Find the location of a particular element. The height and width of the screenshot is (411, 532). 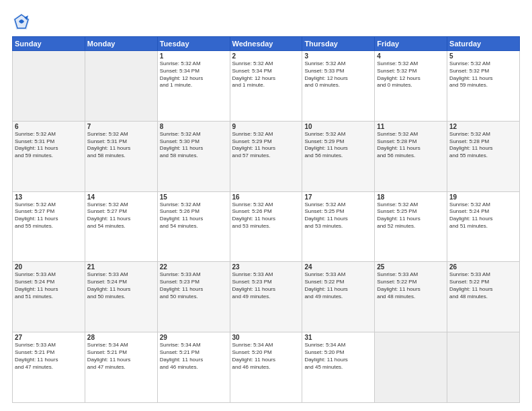

weekday-header-row: SundayMondayTuesdayWednesdayThursdayFrid… is located at coordinates (266, 44).